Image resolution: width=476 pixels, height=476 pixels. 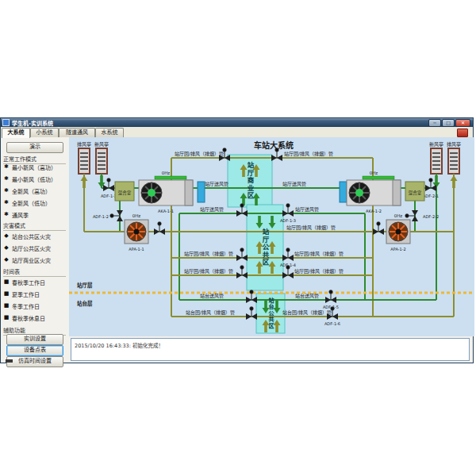 I want to click on exhaust-fan-left: 0Hz APA-1-1, so click(x=136, y=232).